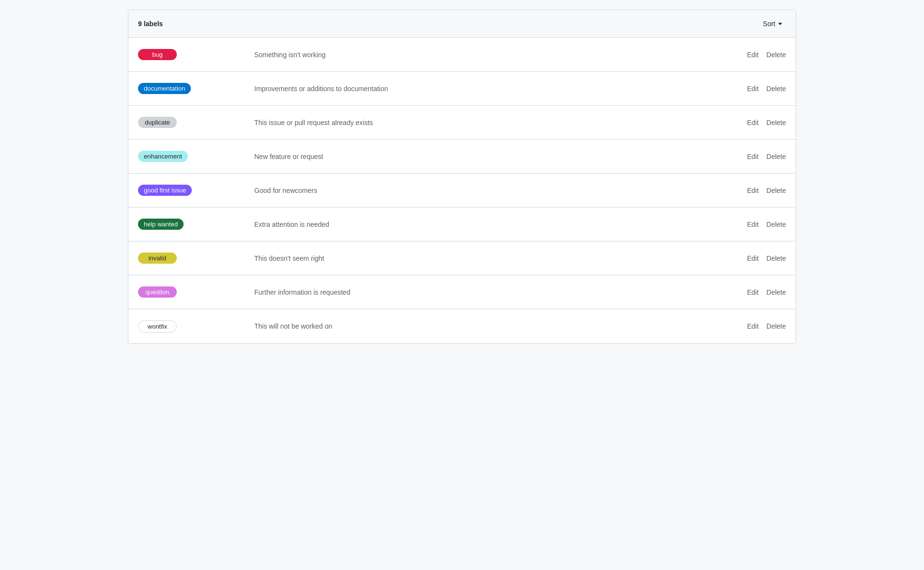  Describe the element at coordinates (462, 326) in the screenshot. I see `label-row: wontfix This will not be worked on Edit …` at that location.